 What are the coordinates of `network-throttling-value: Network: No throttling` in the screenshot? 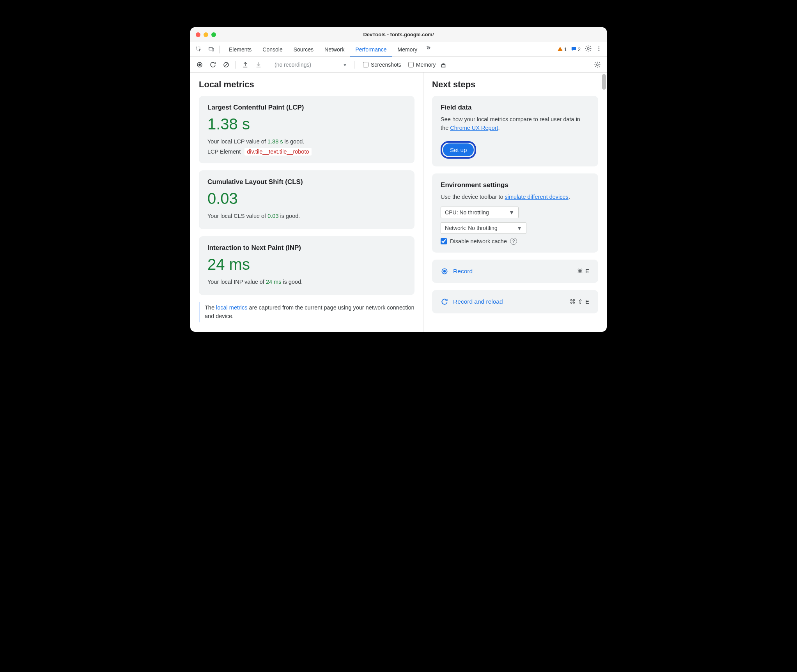 It's located at (471, 228).